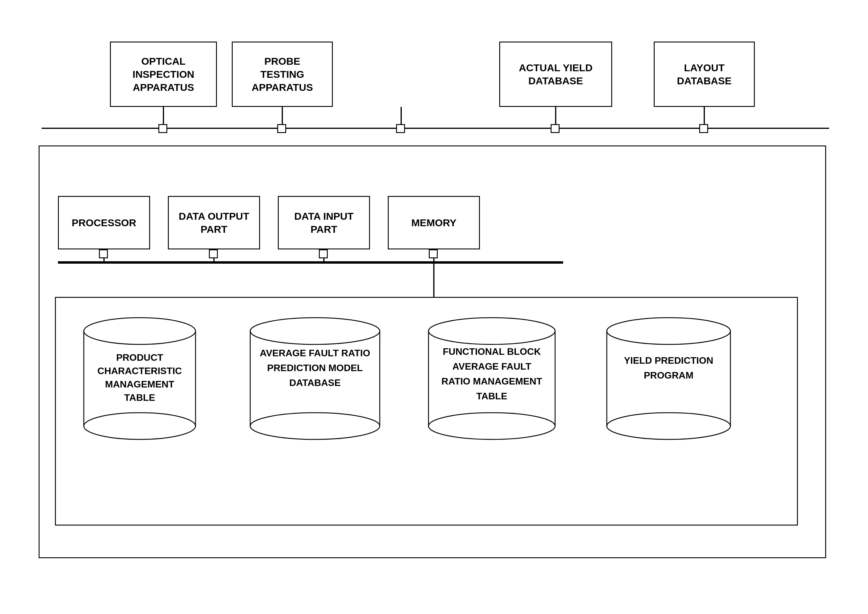  I want to click on product-char-cylinder: PRODUCT CHARACTERISTIC MANAGEMENT TABLE, so click(140, 389).